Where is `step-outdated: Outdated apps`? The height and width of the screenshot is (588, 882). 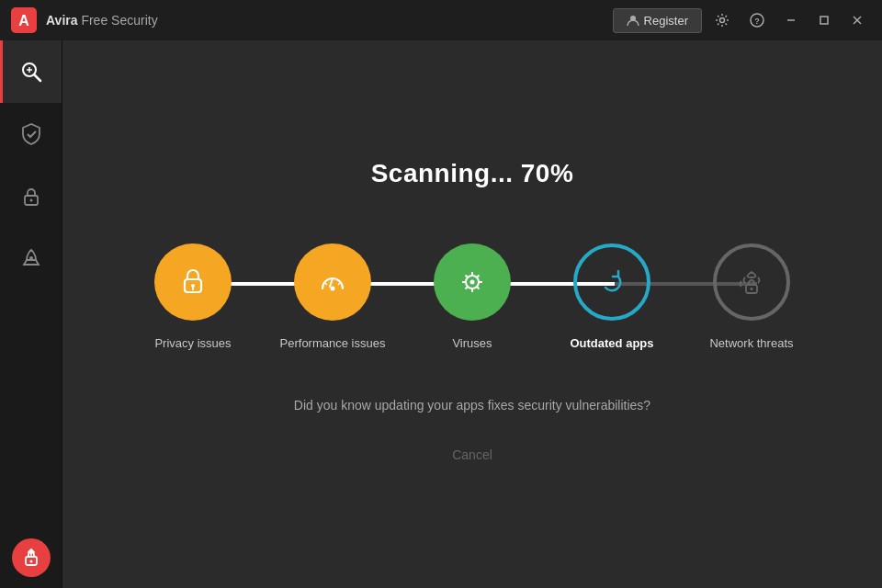
step-outdated: Outdated apps is located at coordinates (612, 298).